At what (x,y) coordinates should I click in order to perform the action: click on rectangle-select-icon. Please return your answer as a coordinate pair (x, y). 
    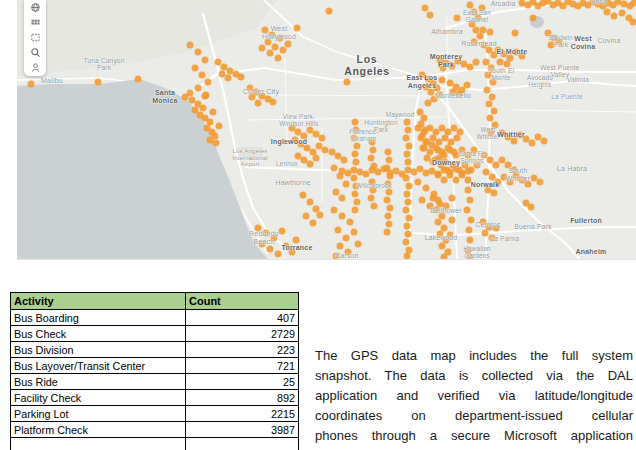
    Looking at the image, I should click on (35, 38).